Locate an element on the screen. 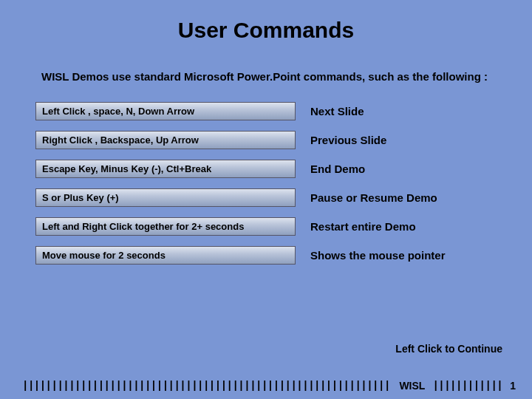 The width and height of the screenshot is (532, 399). action-cell: Pause or Resume Demo is located at coordinates (399, 198).